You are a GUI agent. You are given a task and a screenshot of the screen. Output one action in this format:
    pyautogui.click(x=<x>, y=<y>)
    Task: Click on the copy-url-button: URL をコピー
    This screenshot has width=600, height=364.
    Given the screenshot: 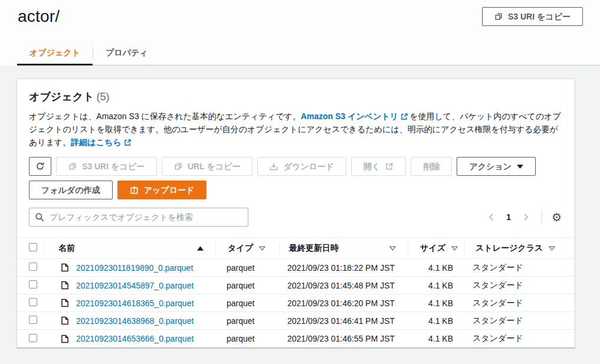 What is the action you would take?
    pyautogui.click(x=207, y=166)
    